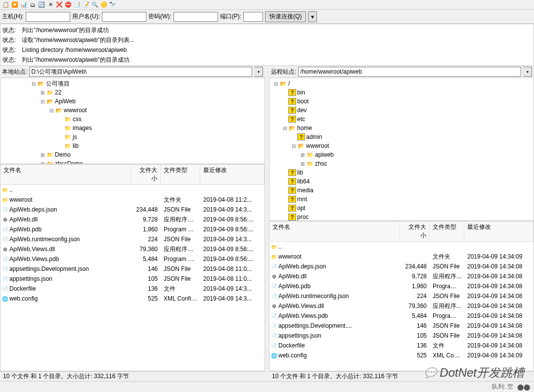  I want to click on split-handle, so click(267, 223).